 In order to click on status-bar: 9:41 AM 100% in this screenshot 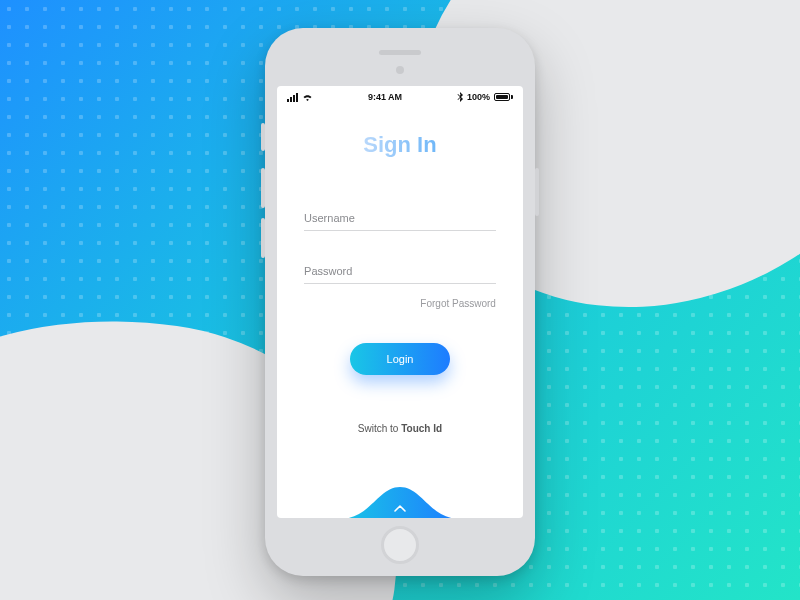, I will do `click(400, 97)`.